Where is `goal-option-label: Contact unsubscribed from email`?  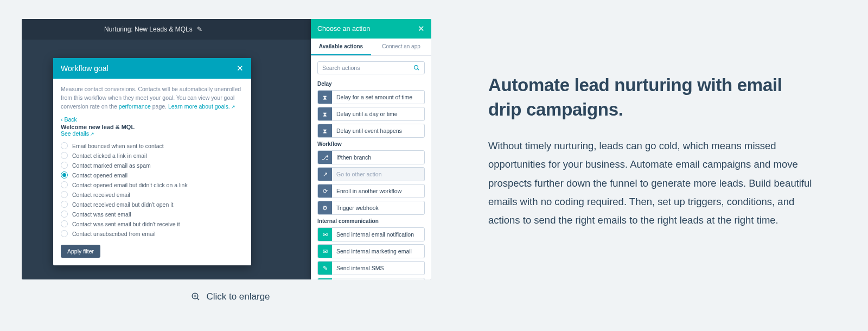
goal-option-label: Contact unsubscribed from email is located at coordinates (114, 234).